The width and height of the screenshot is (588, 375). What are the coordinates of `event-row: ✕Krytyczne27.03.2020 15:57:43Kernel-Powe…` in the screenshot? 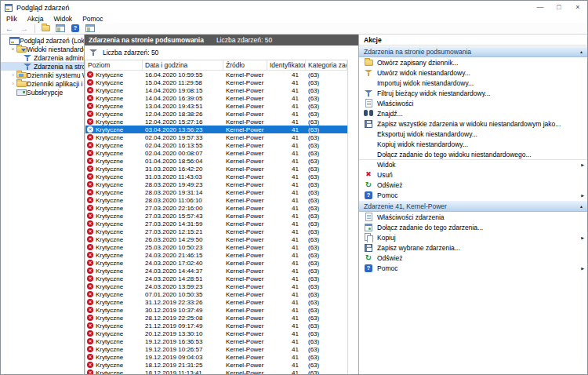 It's located at (216, 216).